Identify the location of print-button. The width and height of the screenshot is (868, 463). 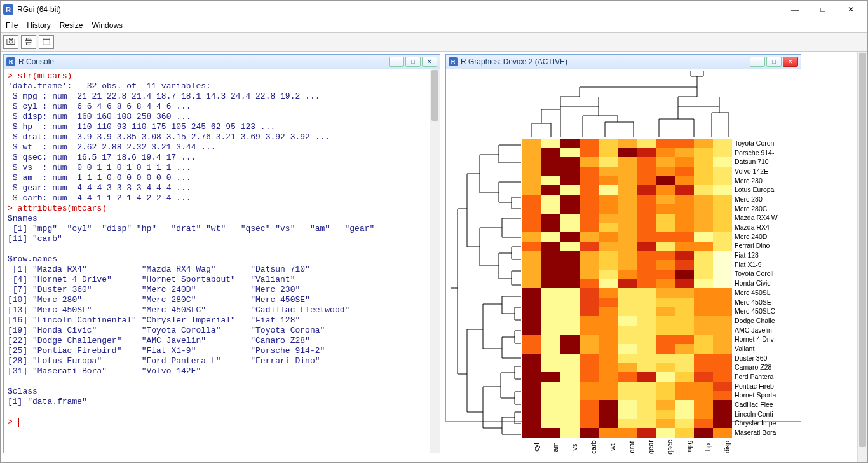
(29, 42).